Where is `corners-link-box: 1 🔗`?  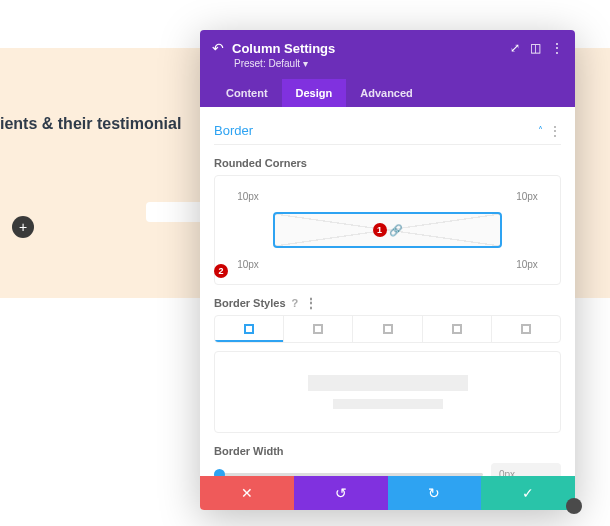
corners-link-box: 1 🔗 is located at coordinates (388, 230).